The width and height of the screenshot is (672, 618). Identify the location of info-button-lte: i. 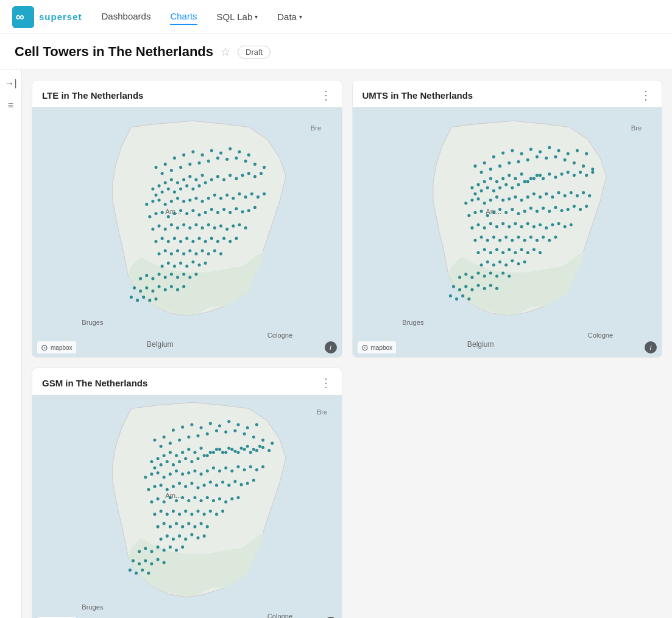
(331, 347).